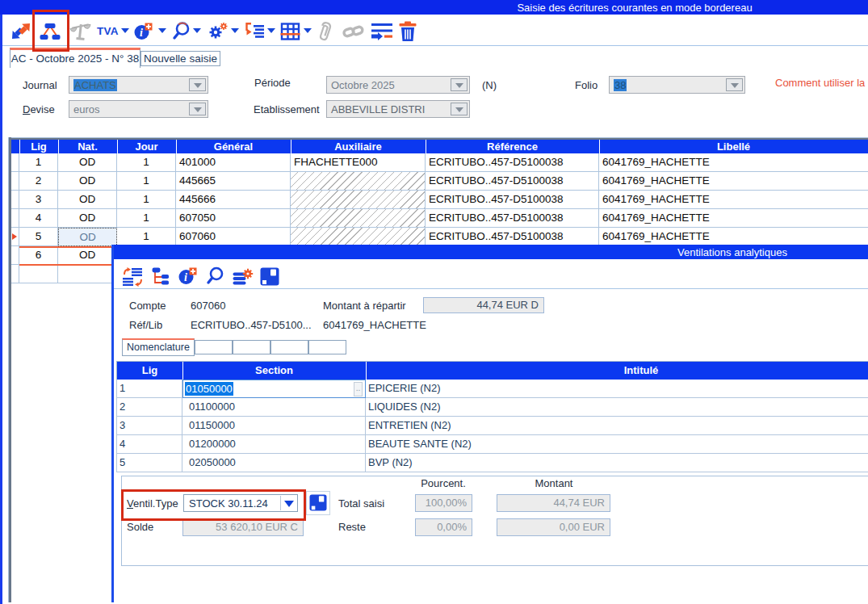 This screenshot has width=868, height=604. I want to click on ventilations-panel-title-bar: Ventilations analytiques, so click(491, 252).